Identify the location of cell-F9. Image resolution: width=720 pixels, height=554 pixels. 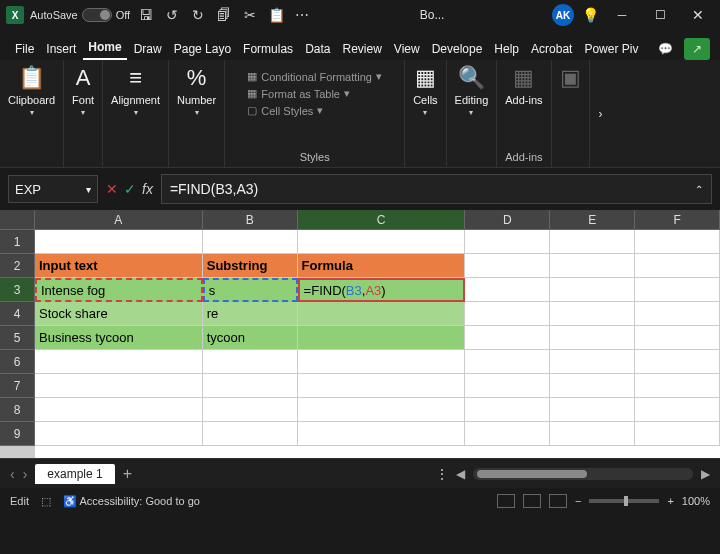
(678, 434).